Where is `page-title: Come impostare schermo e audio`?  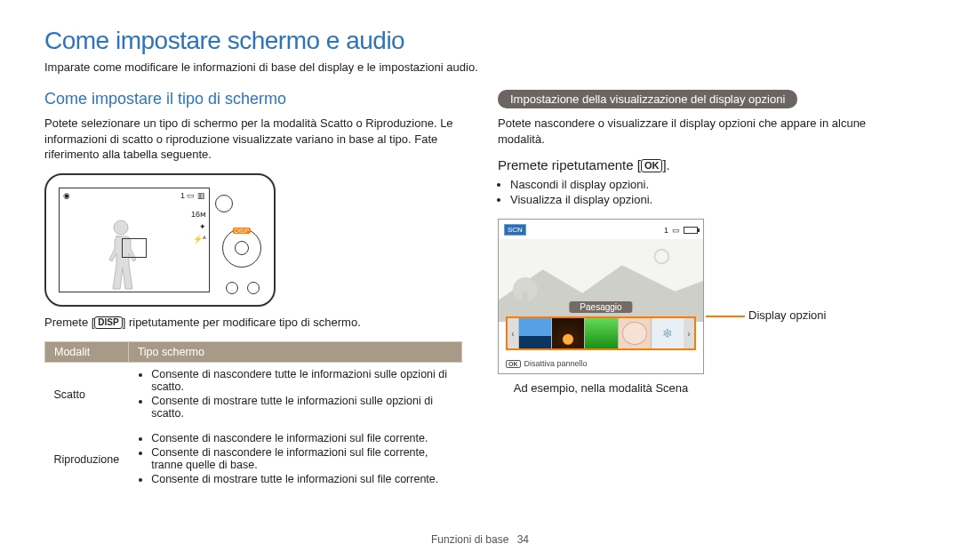 page-title: Come impostare schermo e audio is located at coordinates (480, 41).